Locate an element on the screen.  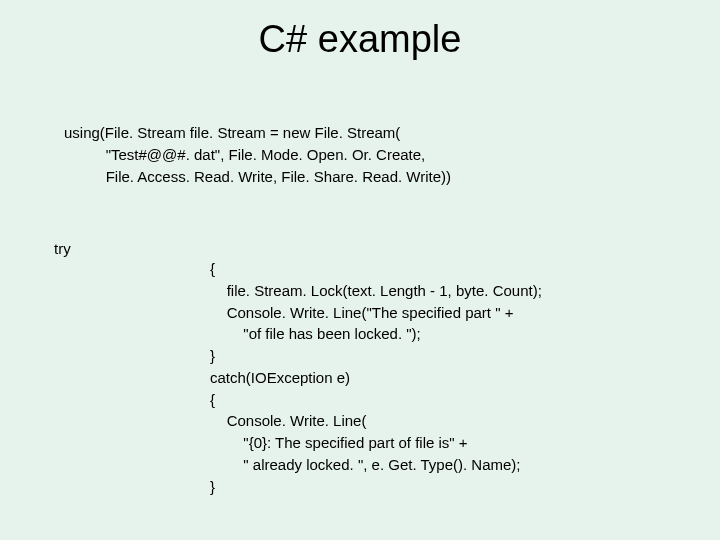
code-try-keyword: try is located at coordinates (62, 248).